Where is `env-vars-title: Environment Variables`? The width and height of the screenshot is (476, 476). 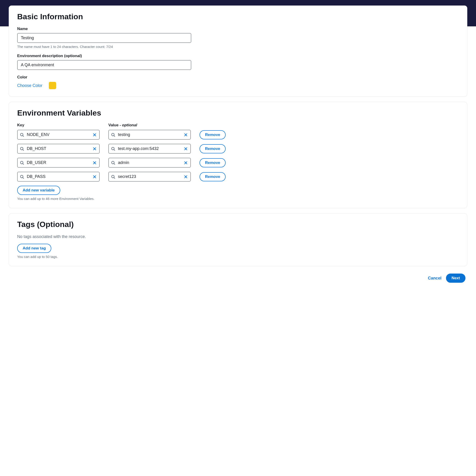 env-vars-title: Environment Variables is located at coordinates (238, 113).